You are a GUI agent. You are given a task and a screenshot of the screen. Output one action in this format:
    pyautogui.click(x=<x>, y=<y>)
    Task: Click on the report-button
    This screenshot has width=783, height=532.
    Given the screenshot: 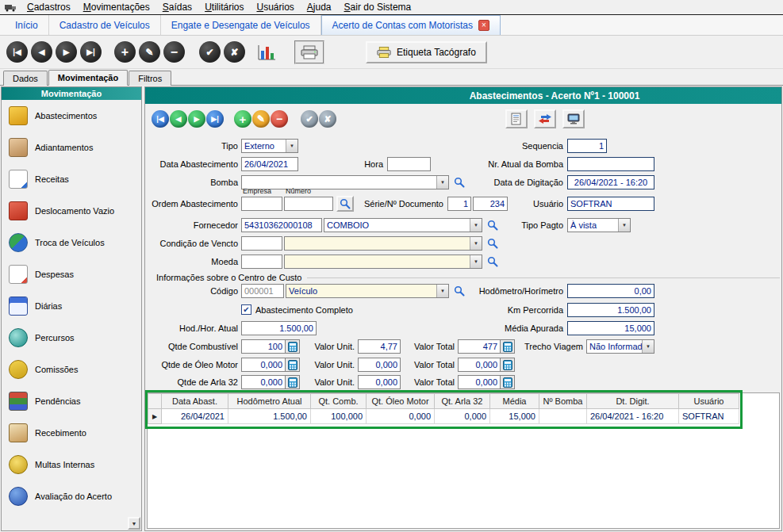 What is the action you would take?
    pyautogui.click(x=516, y=119)
    